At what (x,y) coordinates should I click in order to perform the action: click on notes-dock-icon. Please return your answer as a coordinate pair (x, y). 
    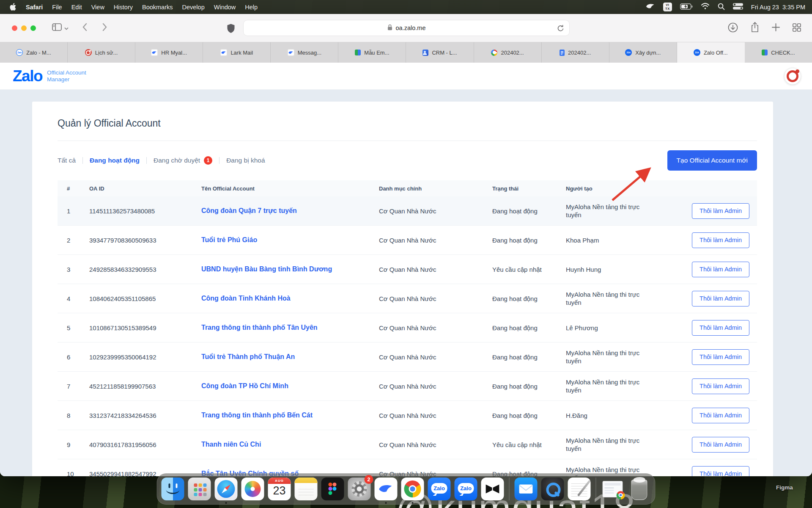
    Looking at the image, I should click on (306, 489).